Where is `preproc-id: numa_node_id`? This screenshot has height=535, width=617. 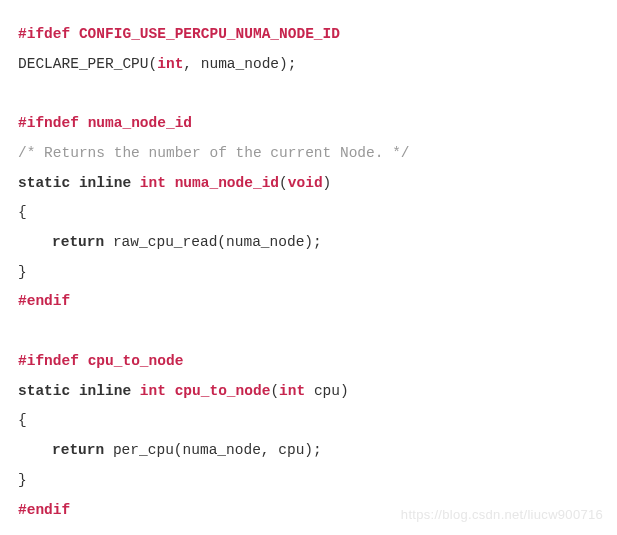 preproc-id: numa_node_id is located at coordinates (140, 123).